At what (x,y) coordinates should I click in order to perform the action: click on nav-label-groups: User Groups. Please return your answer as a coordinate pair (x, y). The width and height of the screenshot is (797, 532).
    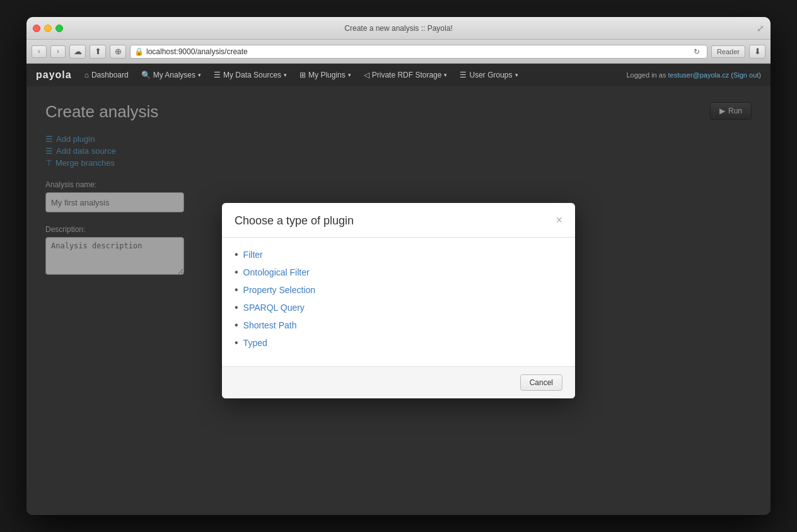
    Looking at the image, I should click on (491, 75).